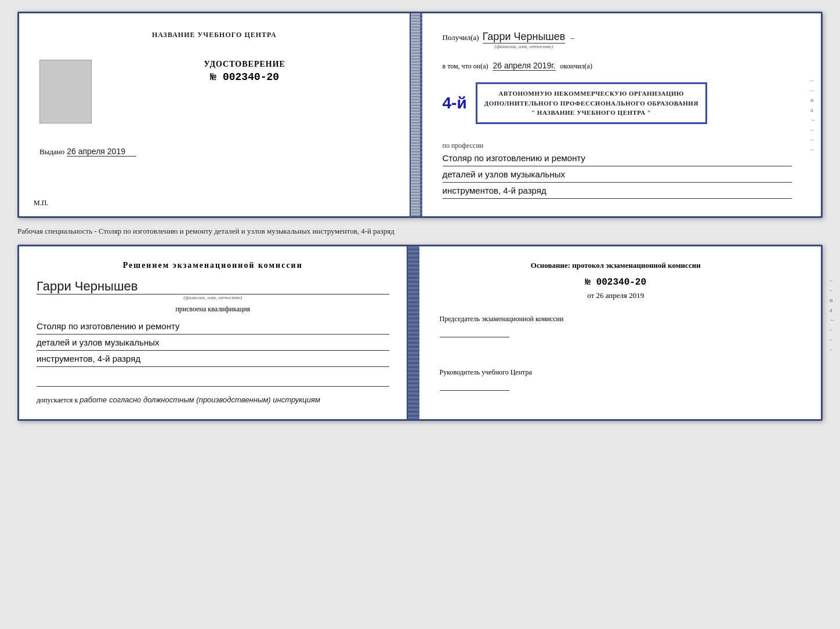  Describe the element at coordinates (41, 203) in the screenshot. I see `mp-label: М.П.` at that location.